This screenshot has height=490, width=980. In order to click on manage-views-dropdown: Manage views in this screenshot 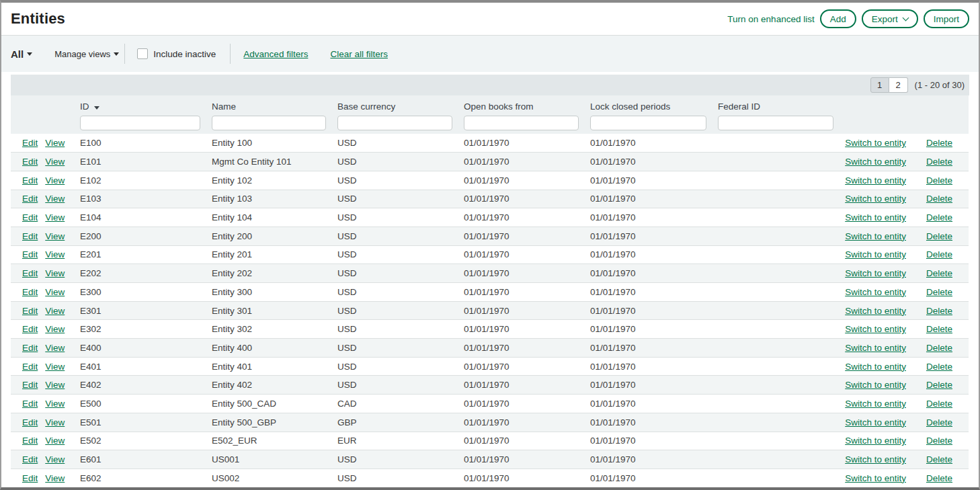, I will do `click(87, 54)`.